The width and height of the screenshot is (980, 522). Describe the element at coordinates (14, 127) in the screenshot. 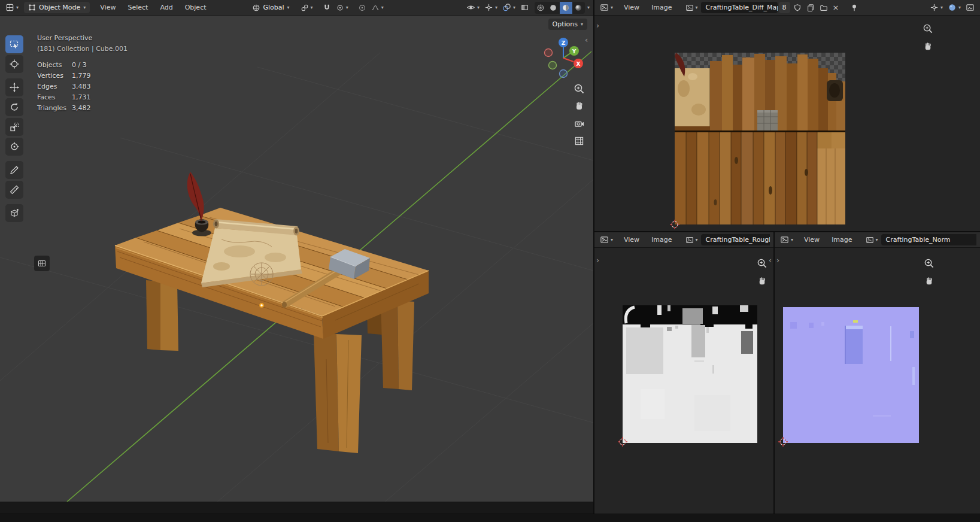

I see `tool-scale` at that location.